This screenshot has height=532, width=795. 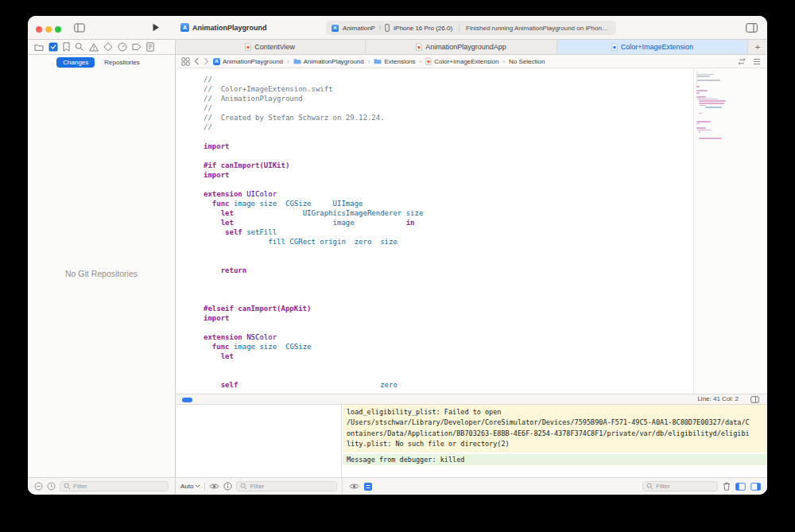 I want to click on toggle-variables-pane-icon, so click(x=741, y=487).